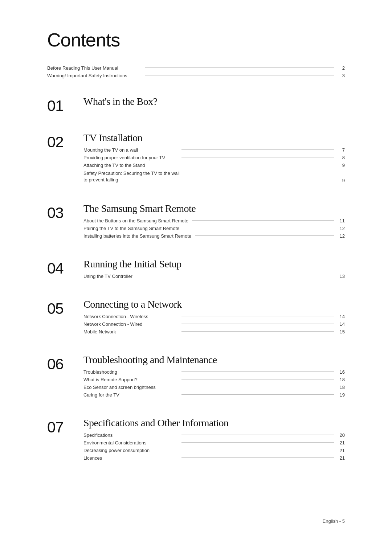  I want to click on footer-text: English - 5, so click(334, 521).